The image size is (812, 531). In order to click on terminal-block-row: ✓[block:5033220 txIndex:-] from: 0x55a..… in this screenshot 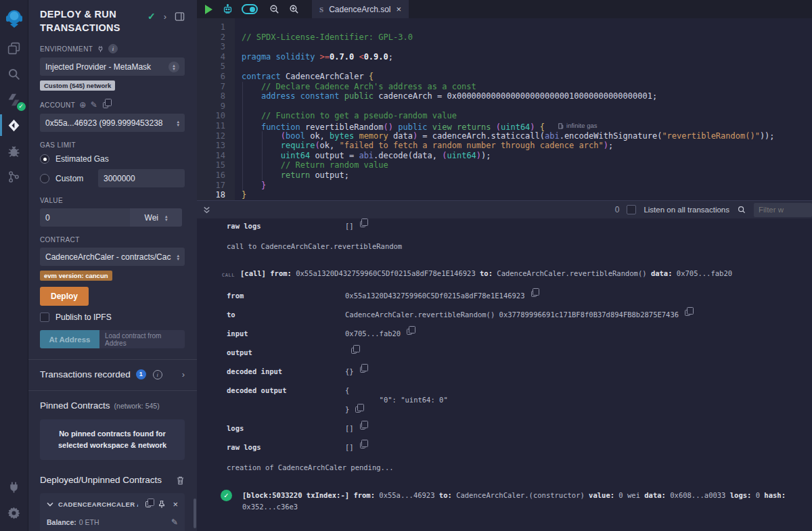, I will do `click(505, 501)`.